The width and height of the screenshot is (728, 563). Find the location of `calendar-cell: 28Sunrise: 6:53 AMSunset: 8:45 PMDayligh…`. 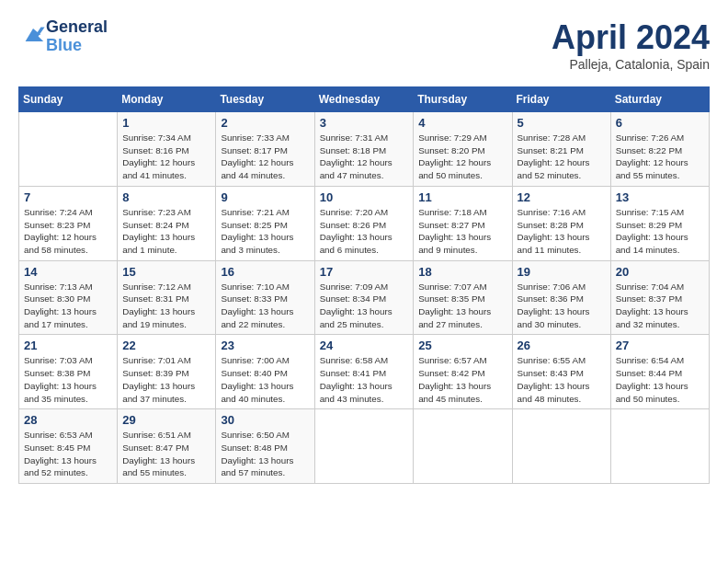

calendar-cell: 28Sunrise: 6:53 AMSunset: 8:45 PMDayligh… is located at coordinates (68, 447).